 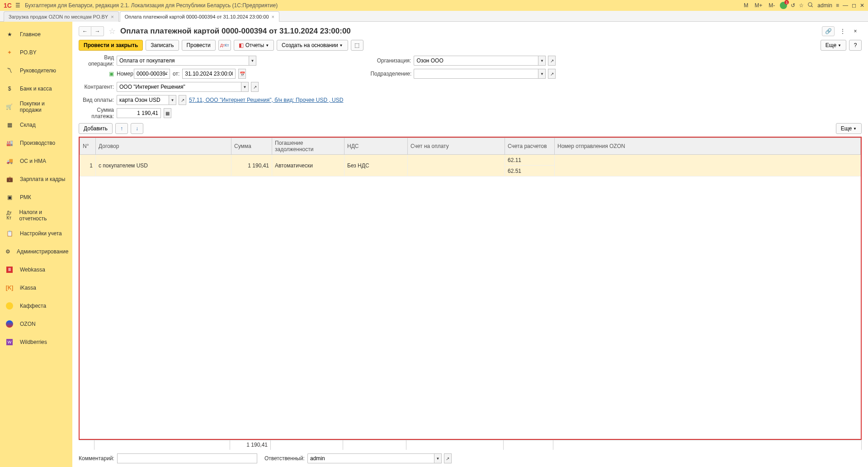 I want to click on sidebar-item-production: 🏭Производство, so click(x=36, y=143).